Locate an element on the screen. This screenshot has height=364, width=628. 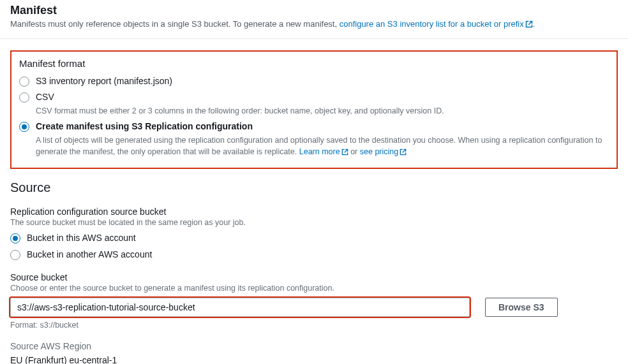
radio-label-this-account: Bucket in this AWS account is located at coordinates (322, 238).